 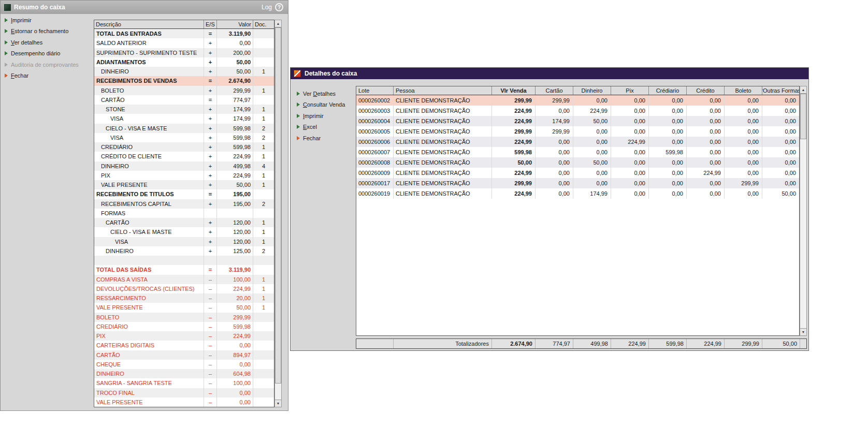 I want to click on menu-item-consultar-venda: Consultar Venda, so click(x=325, y=105).